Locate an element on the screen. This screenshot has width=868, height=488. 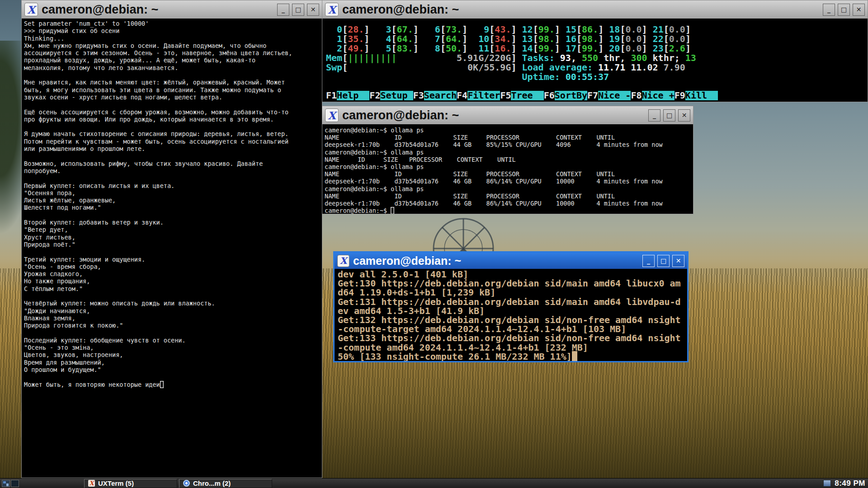
uxterm-task-icon: X is located at coordinates (91, 483).